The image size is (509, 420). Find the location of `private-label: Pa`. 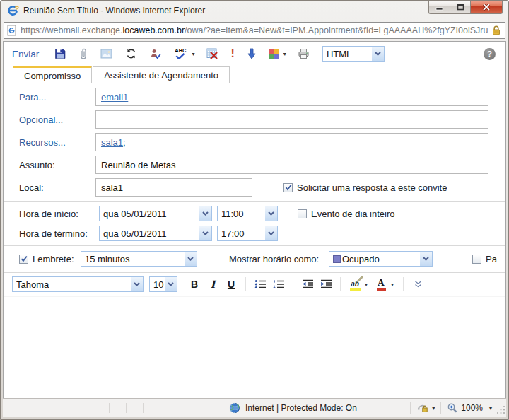

private-label: Pa is located at coordinates (491, 259).